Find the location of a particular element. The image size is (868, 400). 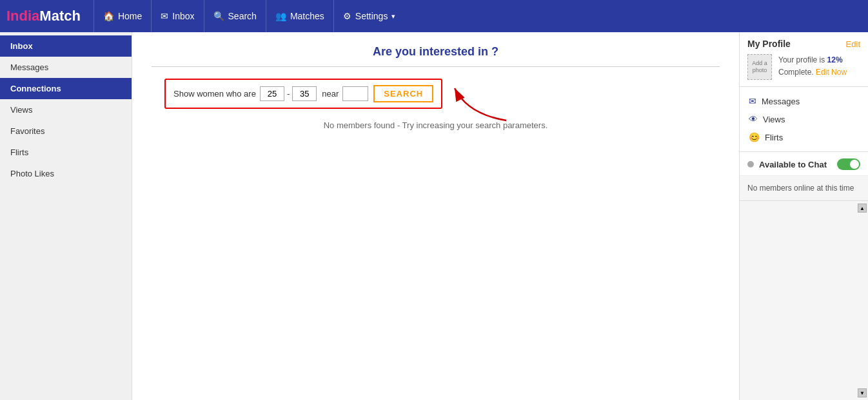

available-chat-toggle is located at coordinates (849, 164).